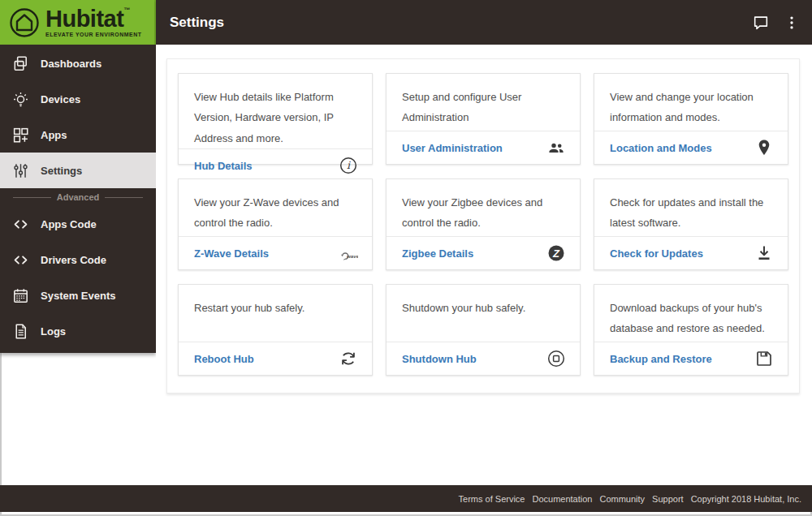 The image size is (812, 516). What do you see at coordinates (78, 224) in the screenshot?
I see `sidebar-item-apps-code: Apps Code` at bounding box center [78, 224].